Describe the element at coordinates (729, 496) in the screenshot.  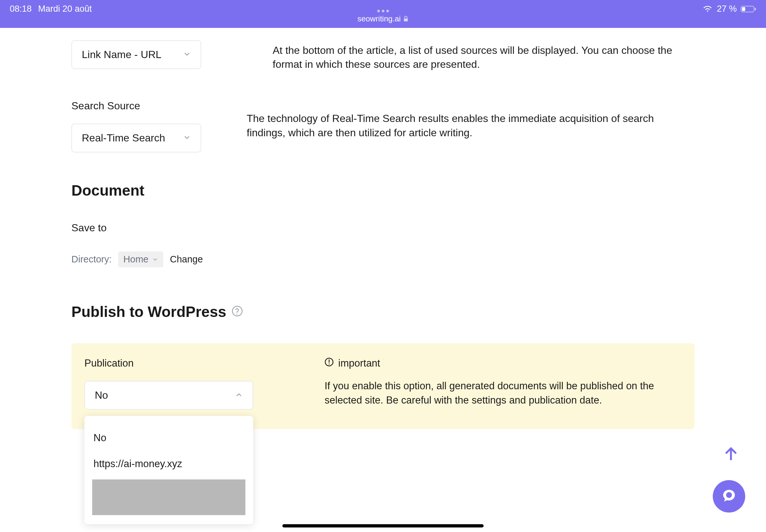
I see `chat-button` at that location.